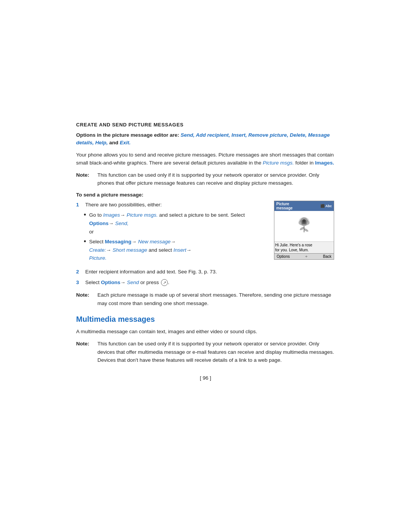 The width and height of the screenshot is (411, 532). Describe the element at coordinates (176, 205) in the screenshot. I see `step1-text: There are two possibilities, either:` at that location.